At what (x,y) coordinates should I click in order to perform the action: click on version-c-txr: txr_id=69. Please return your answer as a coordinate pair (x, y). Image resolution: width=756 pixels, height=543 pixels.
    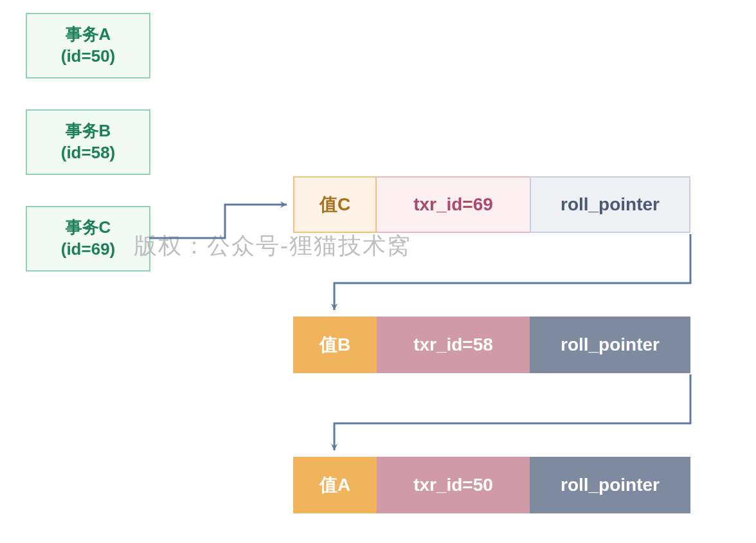
    Looking at the image, I should click on (453, 205).